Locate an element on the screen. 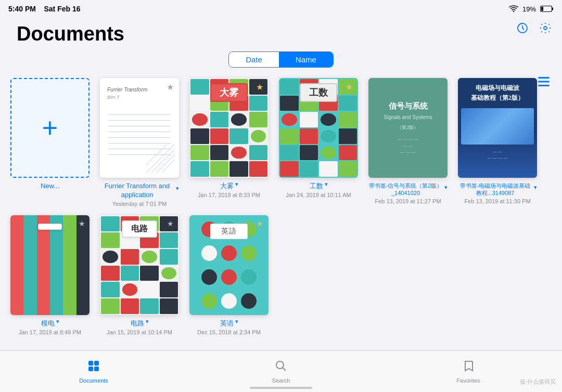 Image resolution: width=562 pixels, height=392 pixels. damu-dropdown-icon: ▾ is located at coordinates (237, 184).